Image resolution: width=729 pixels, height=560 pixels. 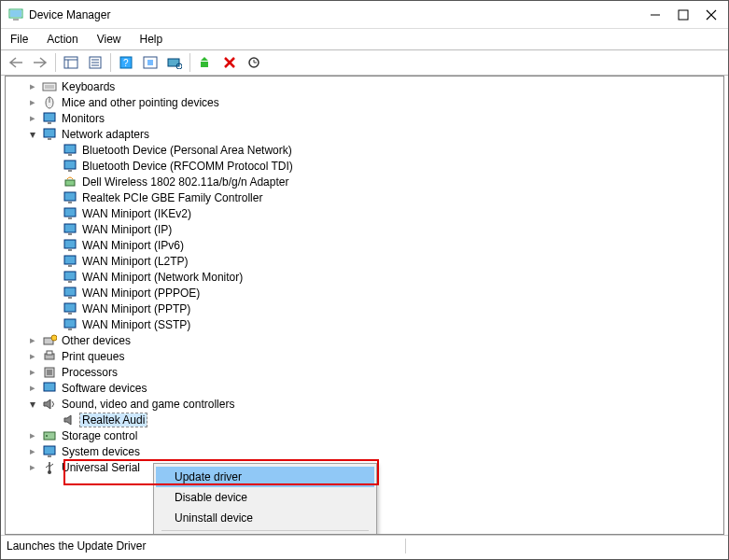 What do you see at coordinates (364, 166) in the screenshot?
I see `tree-node-network-item: Bluetooth Device (RFCOMM Protocol TDI)` at bounding box center [364, 166].